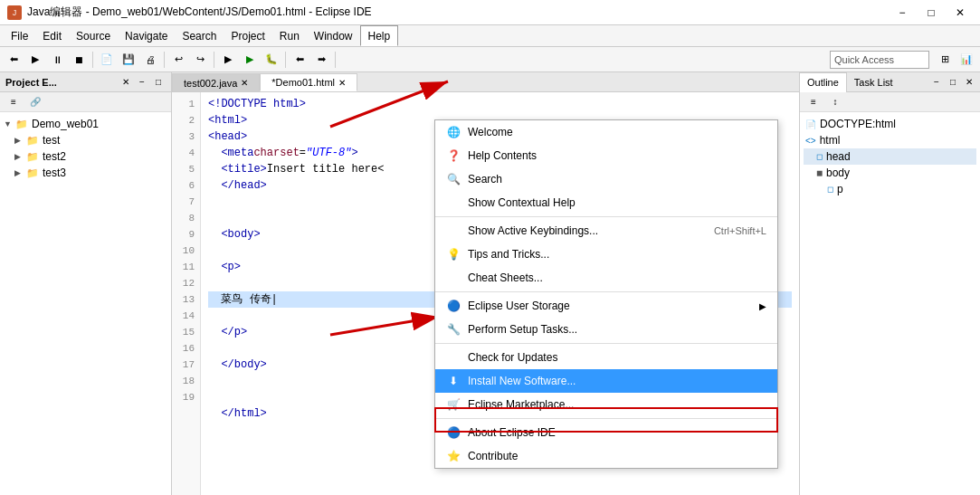  I want to click on tree-label-demo-web01: Demo_web01, so click(65, 124).